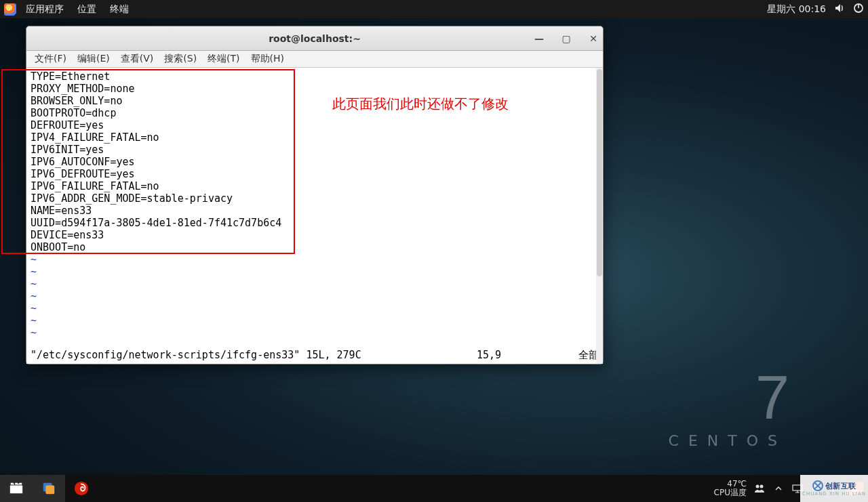 Image resolution: width=868 pixels, height=502 pixels. I want to click on menu-file: 文件(F), so click(50, 59).